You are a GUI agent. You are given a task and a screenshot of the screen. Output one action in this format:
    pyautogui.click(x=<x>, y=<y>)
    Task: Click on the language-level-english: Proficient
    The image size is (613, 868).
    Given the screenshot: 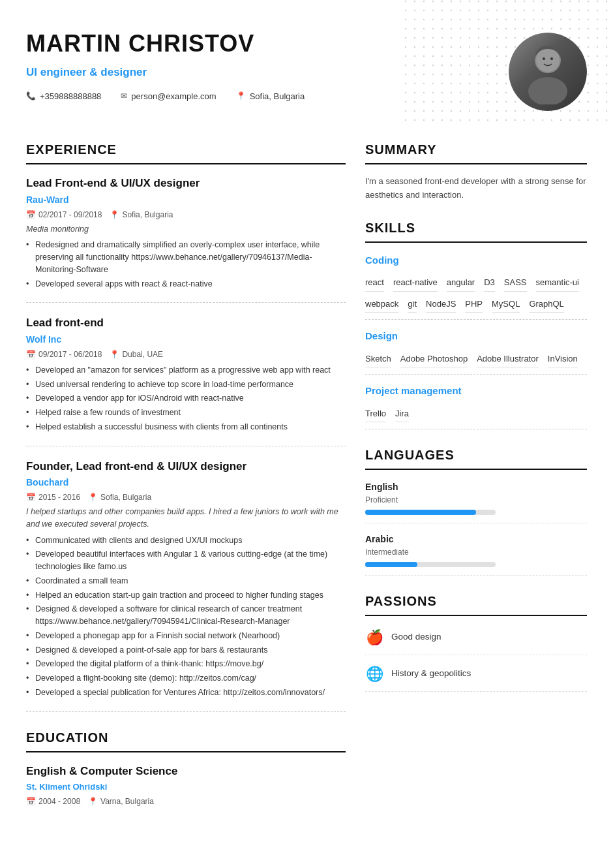 What is the action you would take?
    pyautogui.click(x=476, y=500)
    